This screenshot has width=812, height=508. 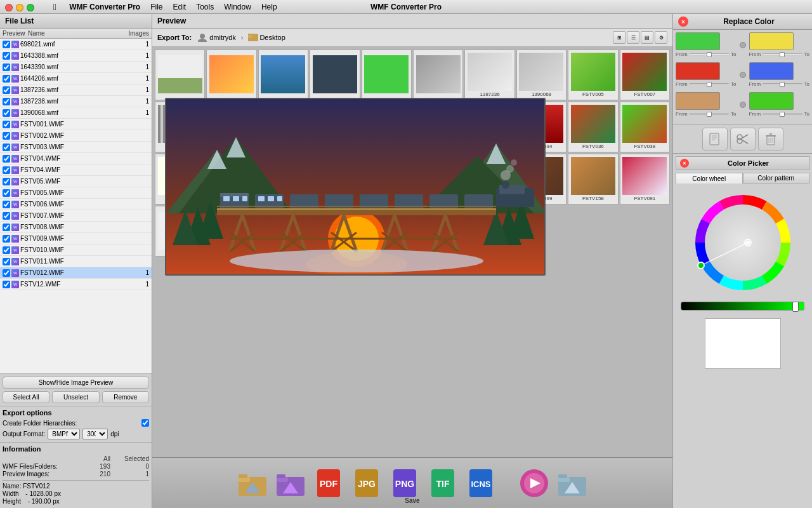 What do you see at coordinates (661, 37) in the screenshot?
I see `view-options-button: ⚙` at bounding box center [661, 37].